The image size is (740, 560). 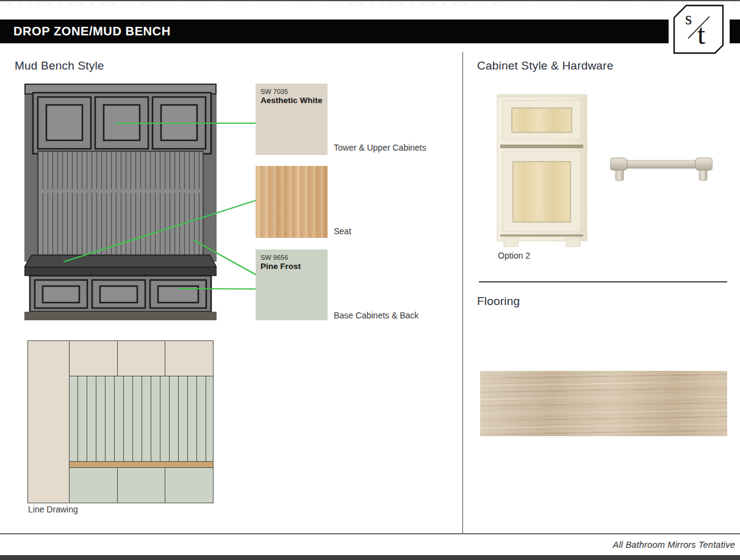 I want to click on line-drawing-upper-cabinets, so click(x=142, y=359).